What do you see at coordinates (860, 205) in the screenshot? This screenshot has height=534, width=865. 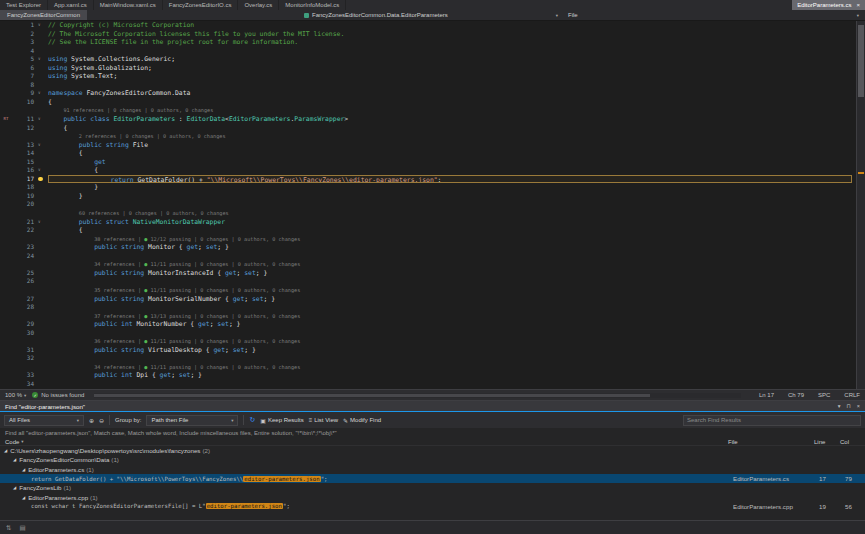 I see `vertical-scrollbar` at bounding box center [860, 205].